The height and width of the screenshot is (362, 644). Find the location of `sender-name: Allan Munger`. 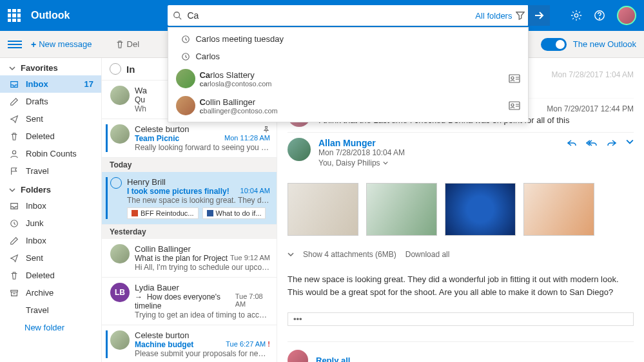

sender-name: Allan Munger is located at coordinates (347, 143).